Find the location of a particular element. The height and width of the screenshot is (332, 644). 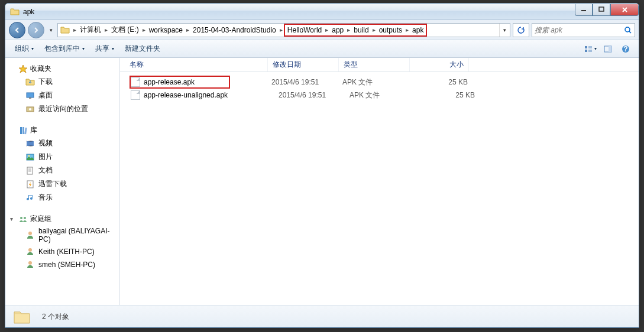

highlighted-breadcrumb-group: HelloWorld ▸ app ▸ build ▸ outputs ▸ apk is located at coordinates (356, 30).